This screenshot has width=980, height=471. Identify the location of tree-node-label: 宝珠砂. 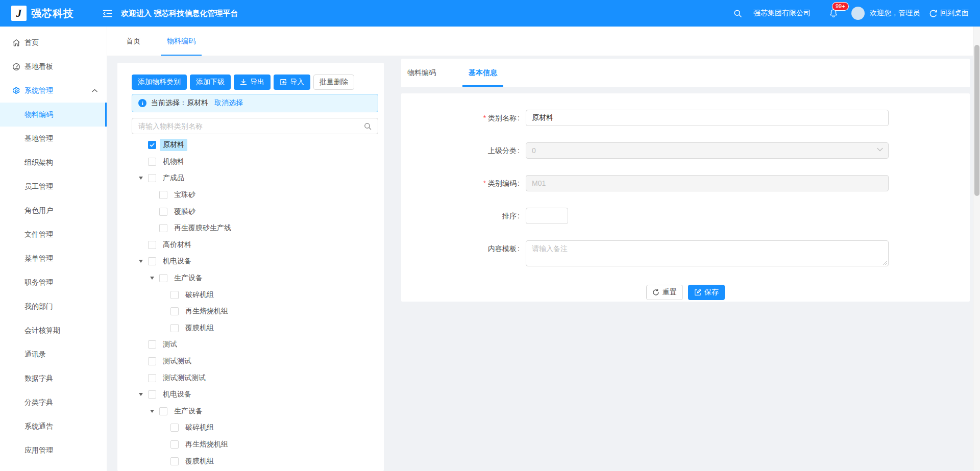
(185, 195).